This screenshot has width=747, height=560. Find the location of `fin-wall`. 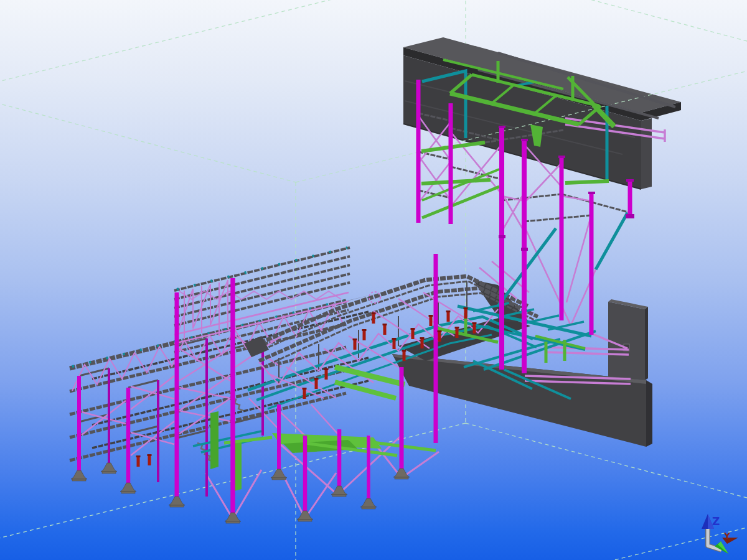

fin-wall is located at coordinates (628, 340).